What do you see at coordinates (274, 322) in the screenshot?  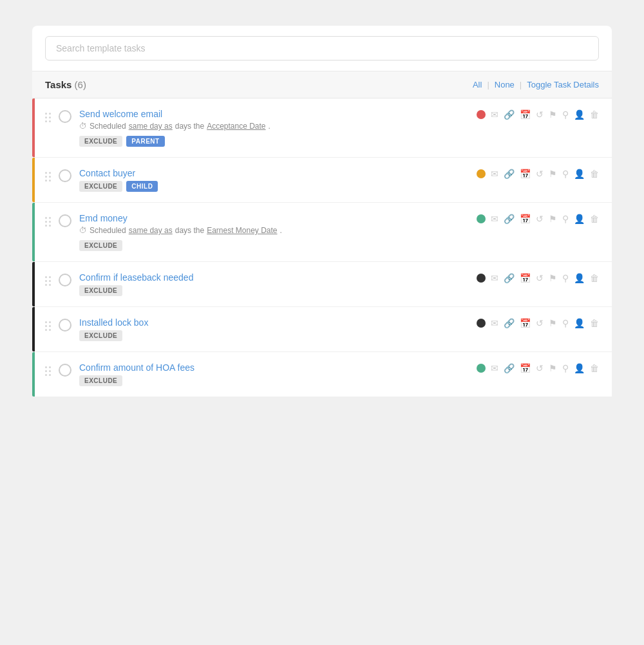 I see `task-name: Installed lock box` at bounding box center [274, 322].